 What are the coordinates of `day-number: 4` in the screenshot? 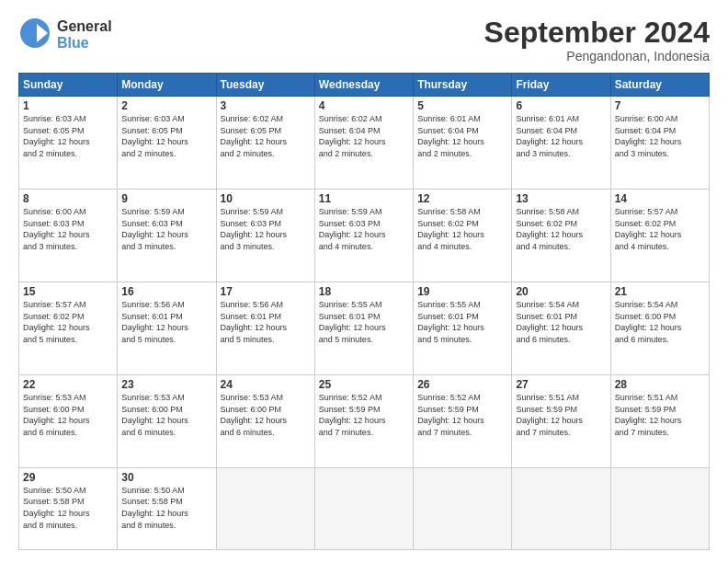 It's located at (364, 106).